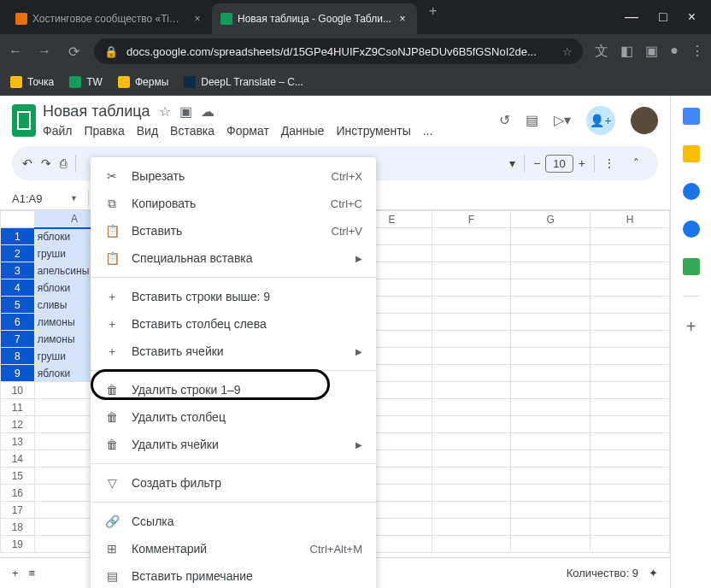 The width and height of the screenshot is (711, 588). Describe the element at coordinates (691, 191) in the screenshot. I see `tasks-icon` at that location.